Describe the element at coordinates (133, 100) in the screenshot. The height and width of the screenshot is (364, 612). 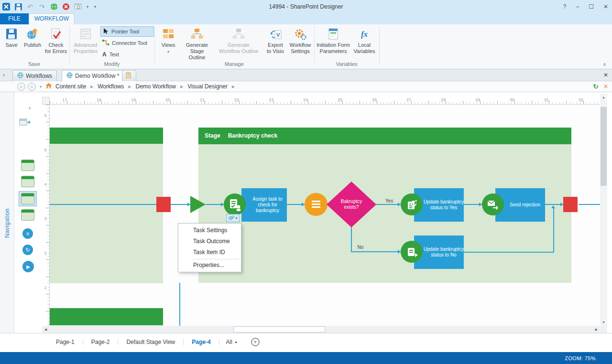
I see `ruler-number: 19` at that location.